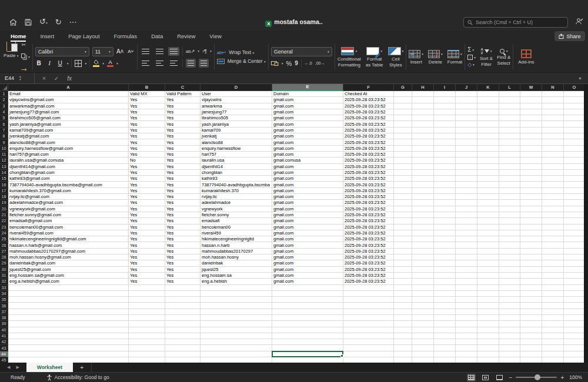 The width and height of the screenshot is (588, 382). What do you see at coordinates (553, 197) in the screenshot?
I see `cell-N18` at bounding box center [553, 197].